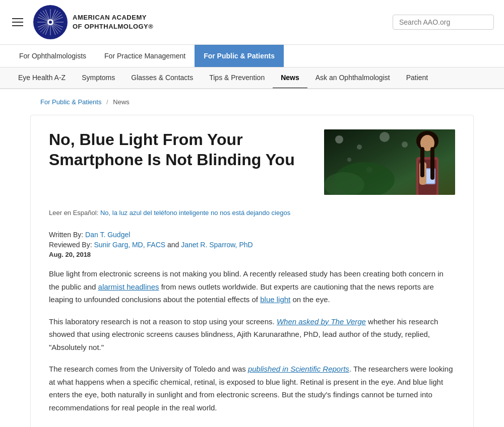 This screenshot has height=427, width=504. What do you see at coordinates (298, 369) in the screenshot?
I see `scientific-reports-link: published in Scientific Reports` at bounding box center [298, 369].